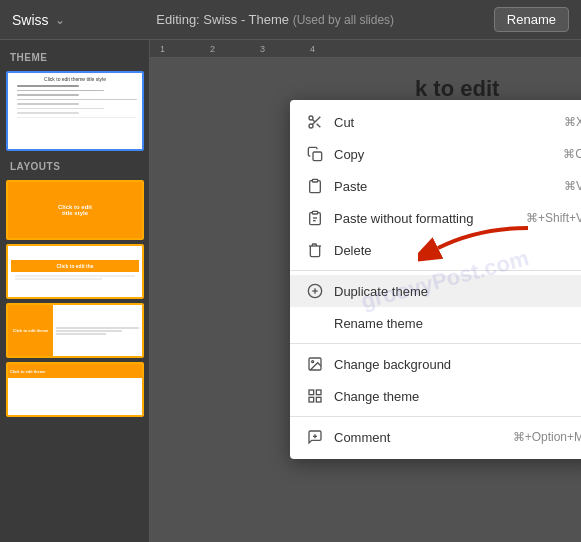  Describe the element at coordinates (315, 396) in the screenshot. I see `grid-icon` at that location.